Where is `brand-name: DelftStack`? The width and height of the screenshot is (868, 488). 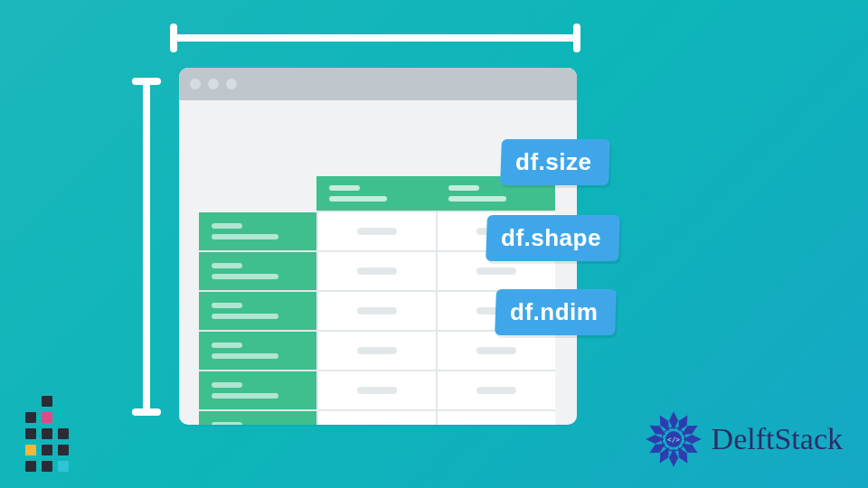 brand-name: DelftStack is located at coordinates (778, 439).